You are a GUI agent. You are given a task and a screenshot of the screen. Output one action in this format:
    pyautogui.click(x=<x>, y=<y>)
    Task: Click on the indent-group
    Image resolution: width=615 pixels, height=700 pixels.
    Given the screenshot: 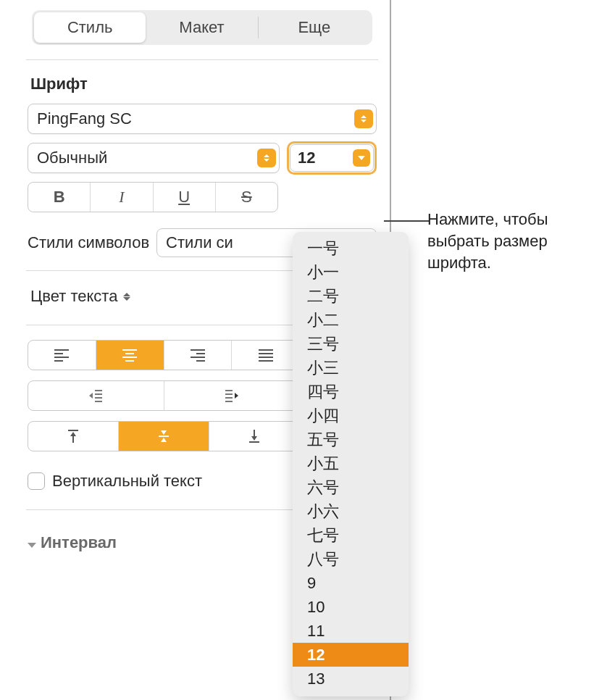 What is the action you would take?
    pyautogui.click(x=164, y=396)
    